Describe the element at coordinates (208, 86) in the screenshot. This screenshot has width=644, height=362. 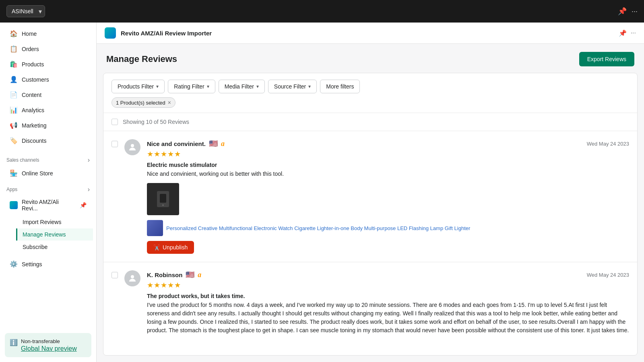
I see `rating-filter-chevron: ▾` at that location.